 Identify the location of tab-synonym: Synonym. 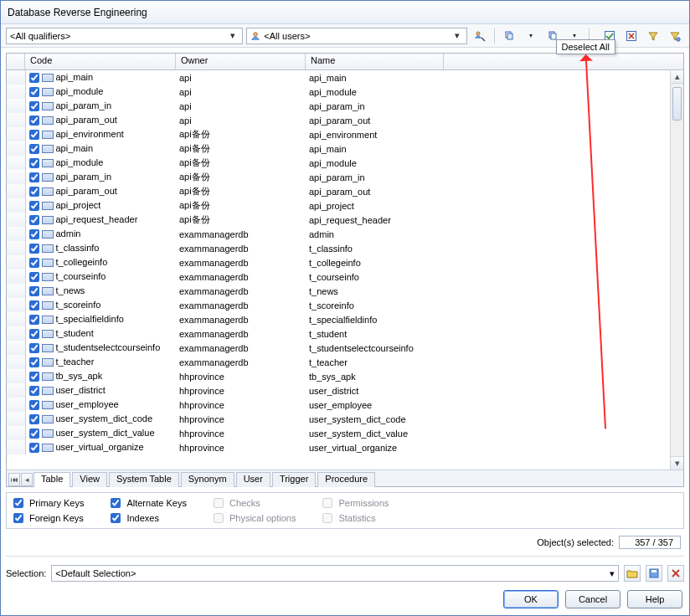
(208, 480).